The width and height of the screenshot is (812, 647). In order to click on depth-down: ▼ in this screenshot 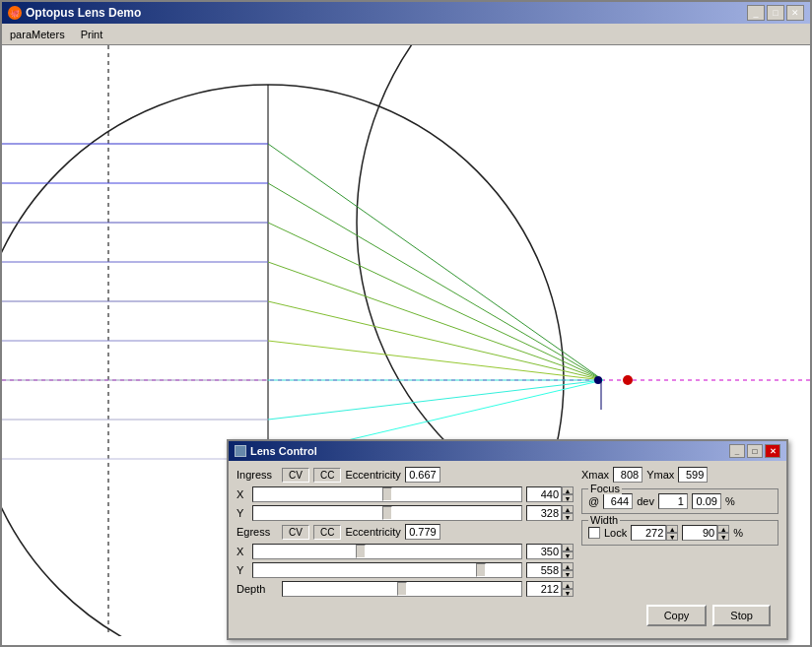, I will do `click(568, 593)`.